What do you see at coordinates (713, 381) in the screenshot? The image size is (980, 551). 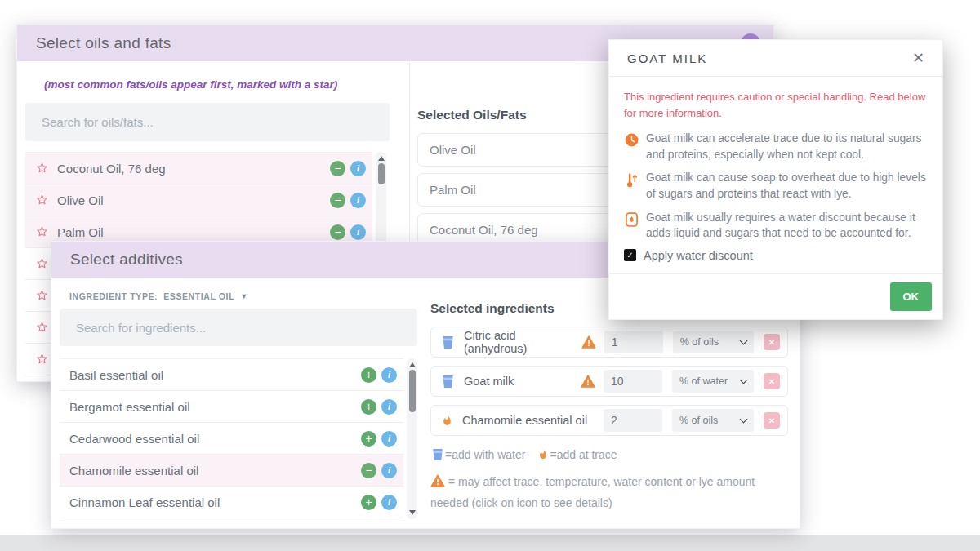 I see `unit-select: % of water` at bounding box center [713, 381].